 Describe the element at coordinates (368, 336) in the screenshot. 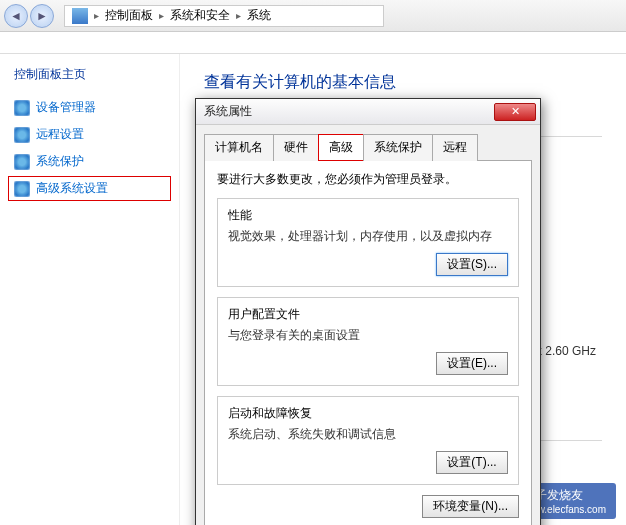

I see `group-desc: 与您登录有关的桌面设置` at that location.